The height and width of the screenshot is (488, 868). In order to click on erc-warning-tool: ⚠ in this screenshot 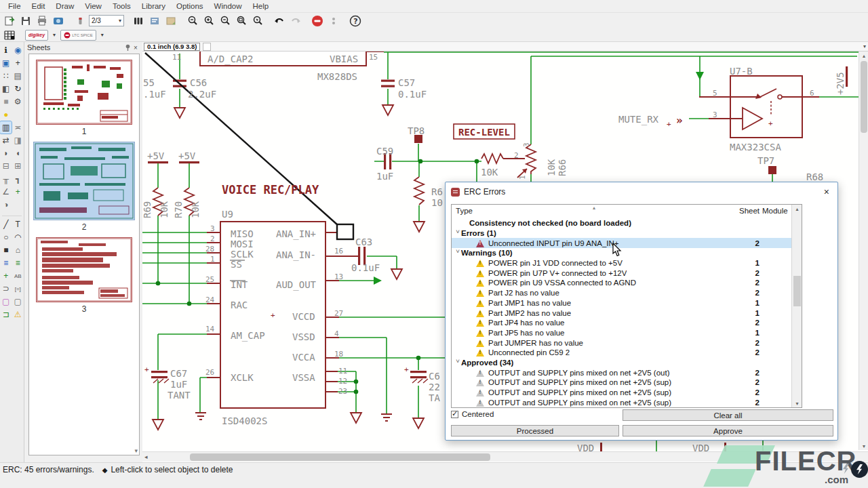, I will do `click(18, 314)`.